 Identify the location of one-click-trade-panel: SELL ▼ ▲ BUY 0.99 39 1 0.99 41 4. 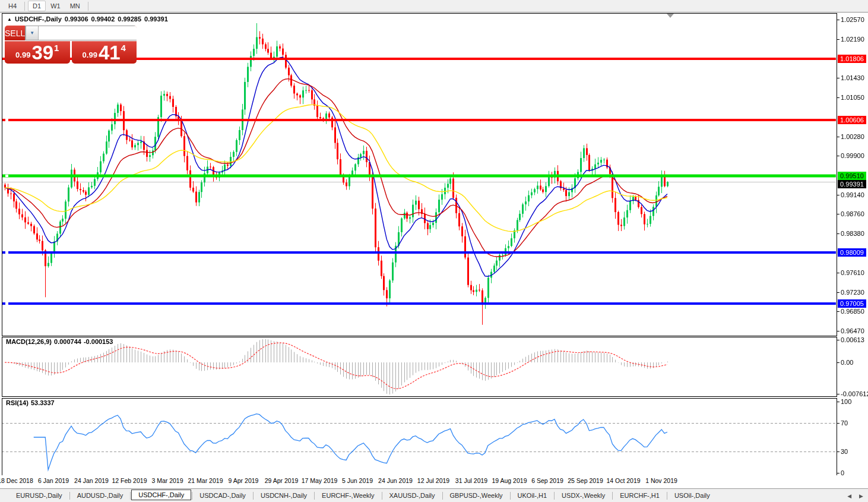
(71, 45).